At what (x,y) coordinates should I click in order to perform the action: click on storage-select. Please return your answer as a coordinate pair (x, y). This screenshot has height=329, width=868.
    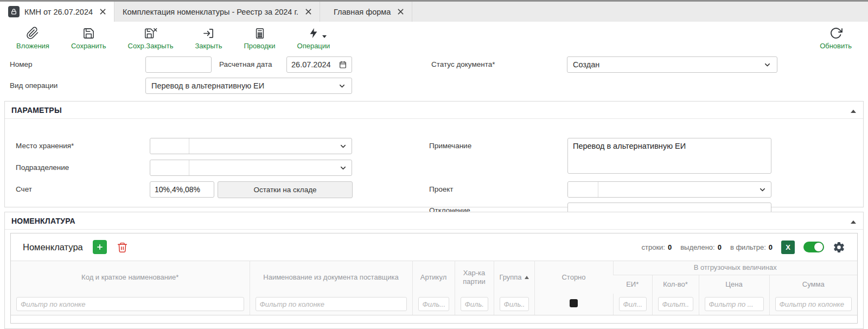
    Looking at the image, I should click on (270, 146).